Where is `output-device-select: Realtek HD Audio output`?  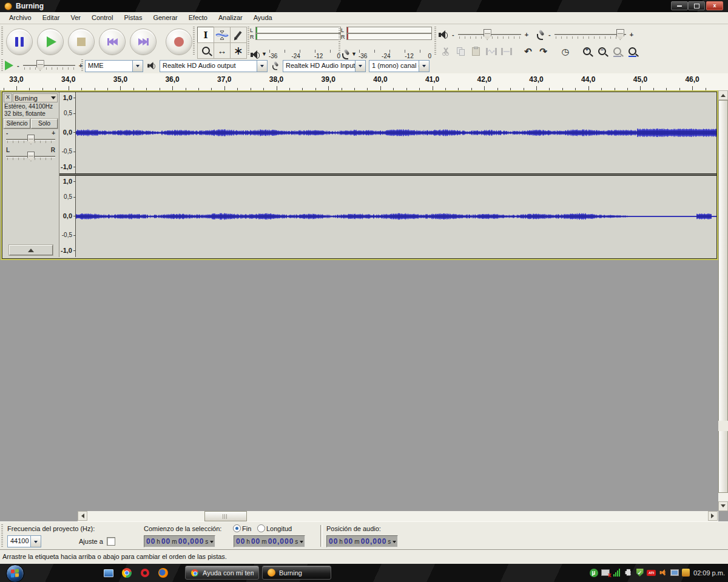 output-device-select: Realtek HD Audio output is located at coordinates (214, 66).